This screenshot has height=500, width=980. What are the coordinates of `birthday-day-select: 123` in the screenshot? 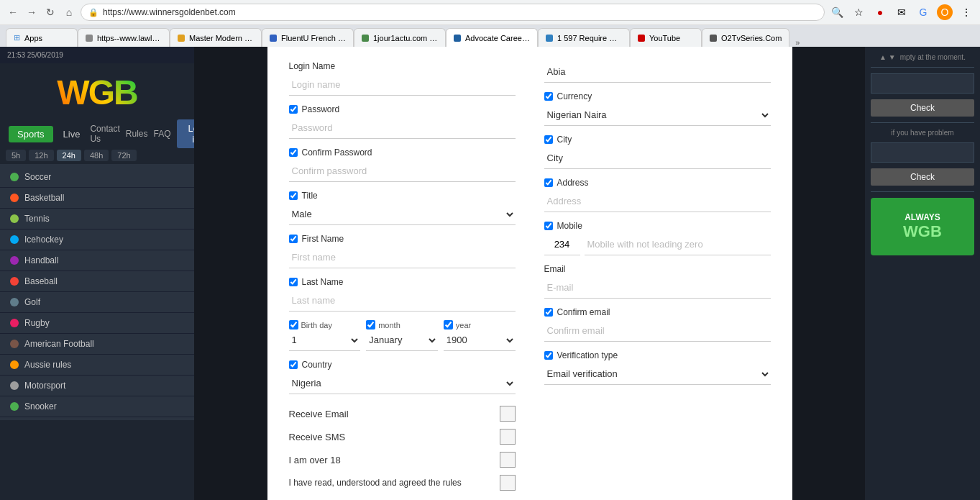 It's located at (325, 340).